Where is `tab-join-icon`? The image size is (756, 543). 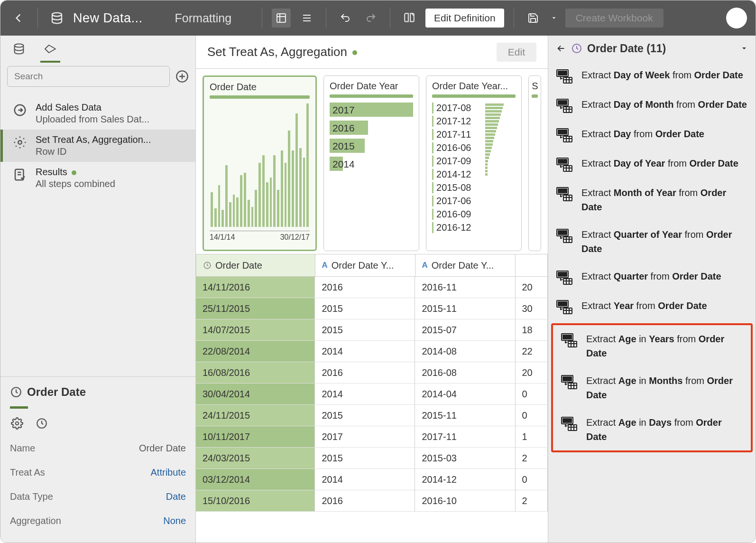
tab-join-icon is located at coordinates (50, 49).